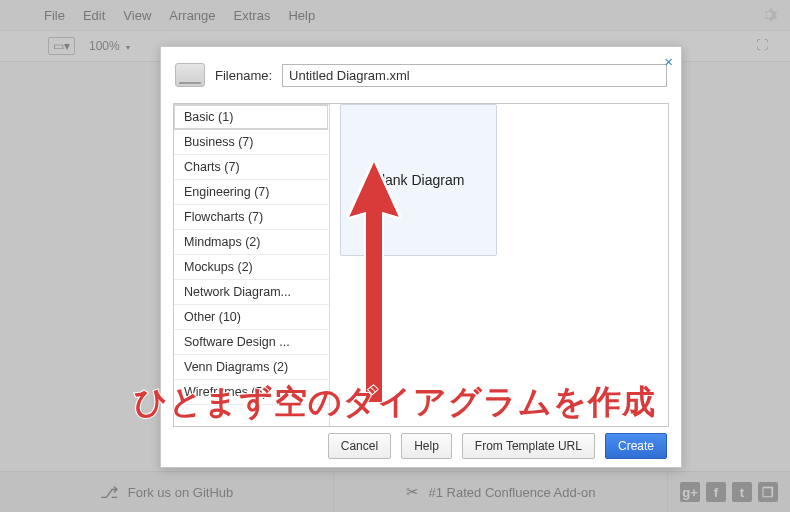 The width and height of the screenshot is (790, 512). Describe the element at coordinates (137, 16) in the screenshot. I see `menu-view: View` at that location.